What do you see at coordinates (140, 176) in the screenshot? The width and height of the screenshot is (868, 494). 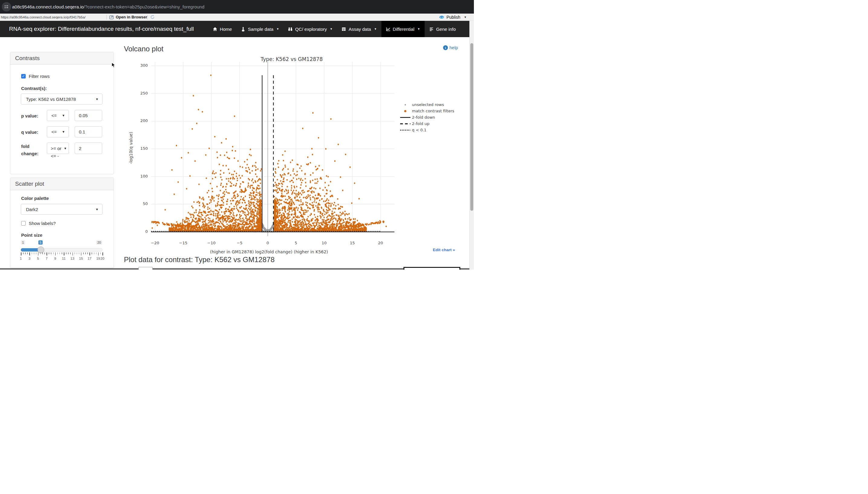 I see `y-tick-label: 100` at bounding box center [140, 176].